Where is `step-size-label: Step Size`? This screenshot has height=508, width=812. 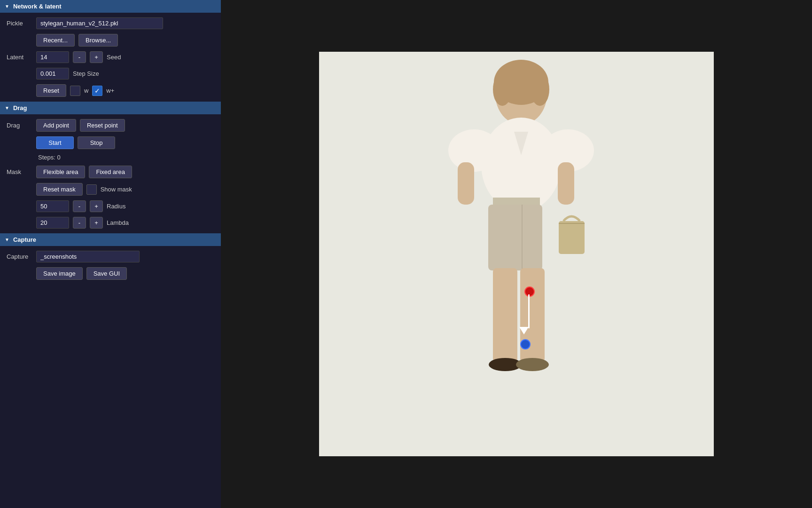 step-size-label: Step Size is located at coordinates (86, 73).